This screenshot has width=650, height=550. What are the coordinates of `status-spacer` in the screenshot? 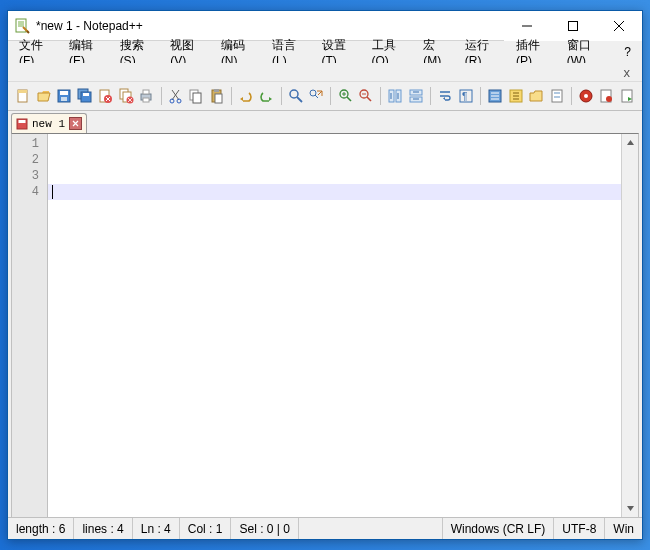 It's located at (371, 528).